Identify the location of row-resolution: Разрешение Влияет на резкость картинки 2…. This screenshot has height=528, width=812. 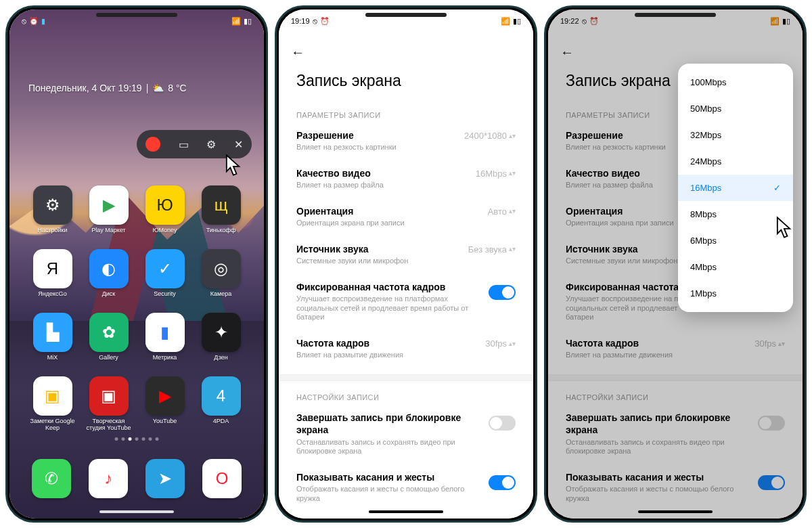
(406, 141).